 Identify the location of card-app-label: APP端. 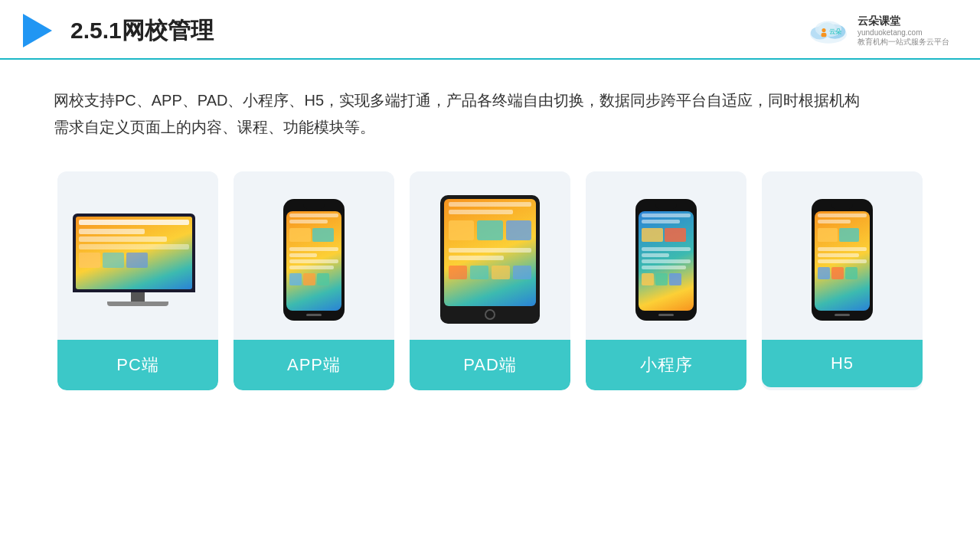
(314, 365).